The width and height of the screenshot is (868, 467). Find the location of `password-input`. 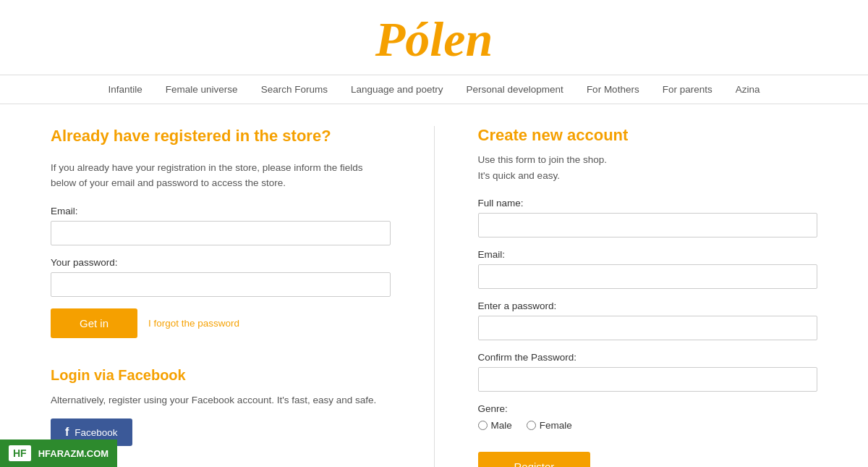

password-input is located at coordinates (221, 285).